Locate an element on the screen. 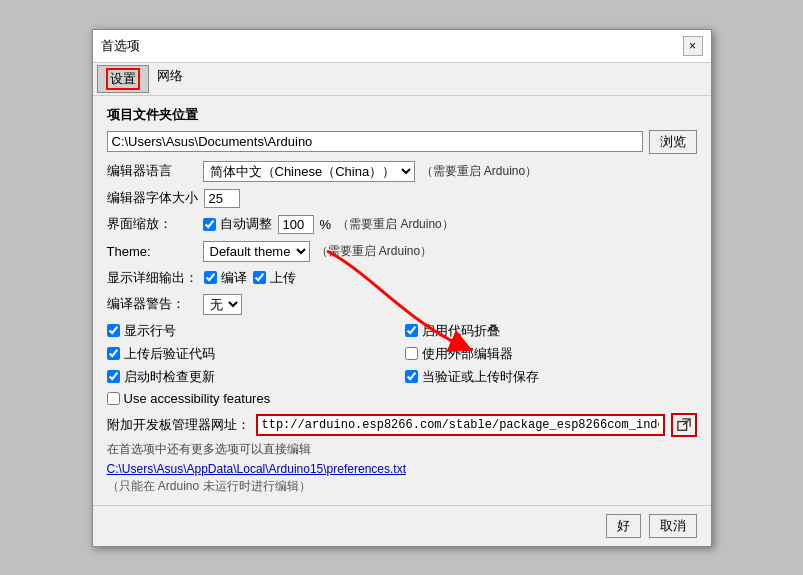 Image resolution: width=803 pixels, height=575 pixels. project-folder-row: 浏览 is located at coordinates (402, 142).